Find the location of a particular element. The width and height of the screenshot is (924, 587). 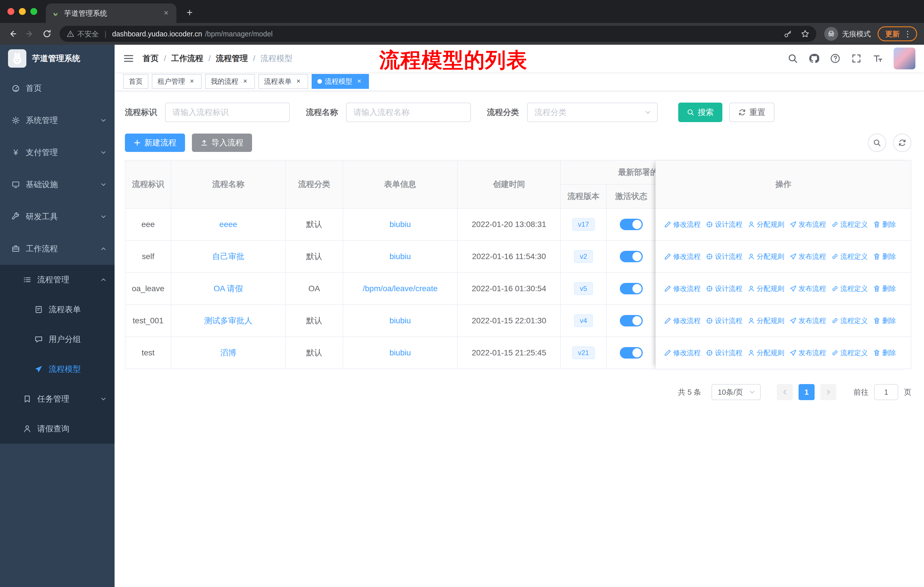

reset-button: 重置 is located at coordinates (752, 112).